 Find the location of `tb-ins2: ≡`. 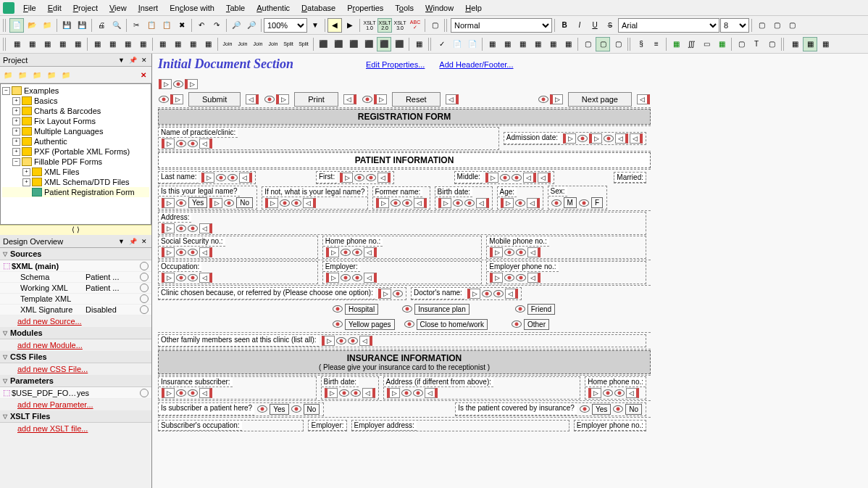

tb-ins2: ≡ is located at coordinates (656, 44).